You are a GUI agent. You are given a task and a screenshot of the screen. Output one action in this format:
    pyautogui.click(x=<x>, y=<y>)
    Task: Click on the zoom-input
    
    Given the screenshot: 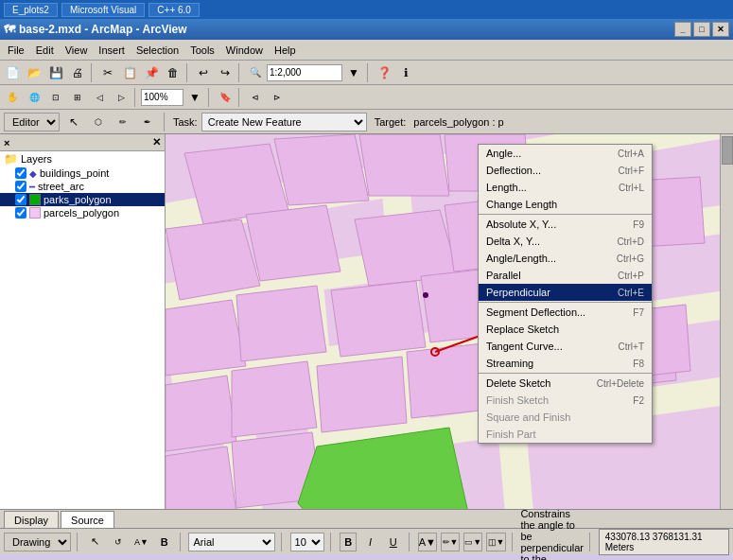 What is the action you would take?
    pyautogui.click(x=163, y=97)
    